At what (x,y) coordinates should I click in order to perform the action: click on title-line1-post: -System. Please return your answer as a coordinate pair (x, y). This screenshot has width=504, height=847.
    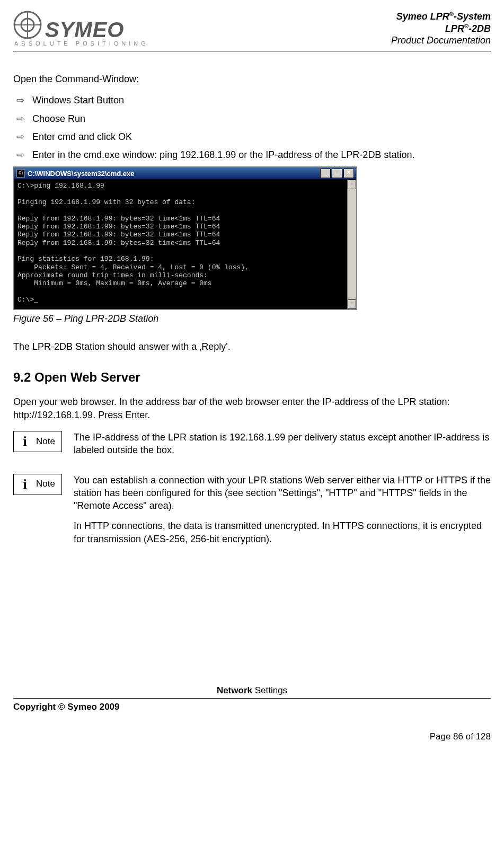
    Looking at the image, I should click on (472, 16).